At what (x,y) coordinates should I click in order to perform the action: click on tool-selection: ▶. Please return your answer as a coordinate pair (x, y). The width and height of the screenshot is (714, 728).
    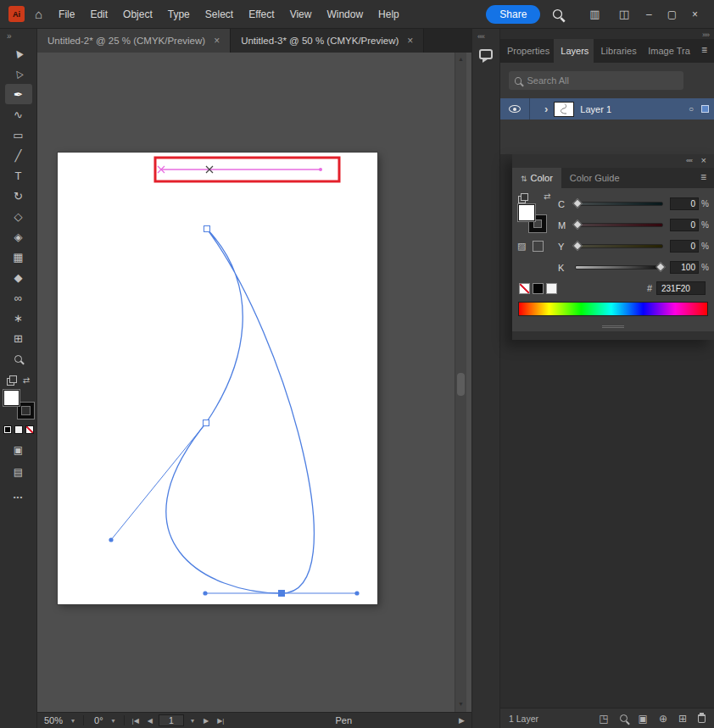
    Looking at the image, I should click on (19, 53).